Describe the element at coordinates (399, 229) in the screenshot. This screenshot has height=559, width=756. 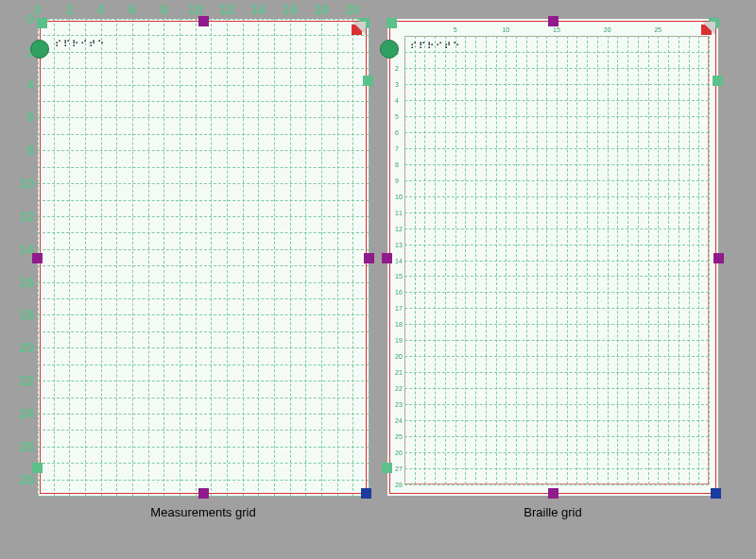
I see `y-tick-label: 12` at that location.